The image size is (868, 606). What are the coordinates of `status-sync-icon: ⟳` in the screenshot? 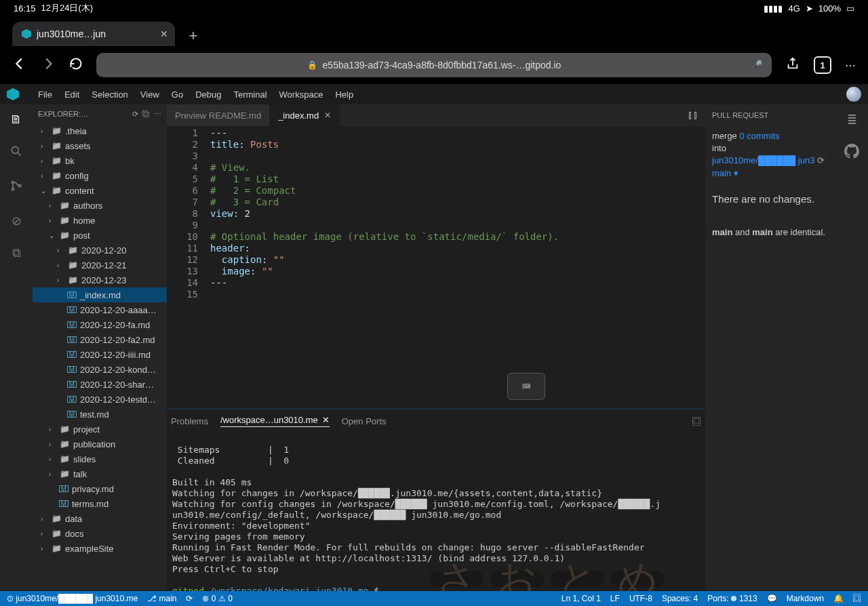 It's located at (189, 599).